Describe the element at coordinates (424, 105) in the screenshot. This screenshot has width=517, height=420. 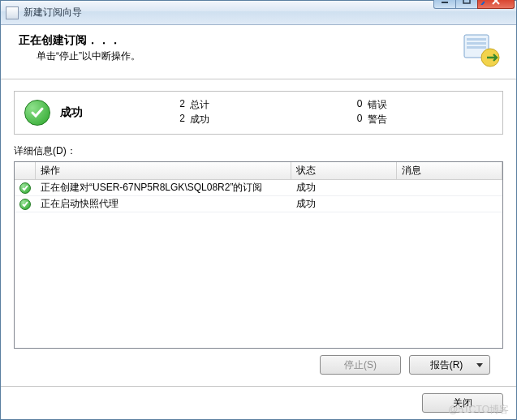
I see `stat-error: 0错误` at that location.